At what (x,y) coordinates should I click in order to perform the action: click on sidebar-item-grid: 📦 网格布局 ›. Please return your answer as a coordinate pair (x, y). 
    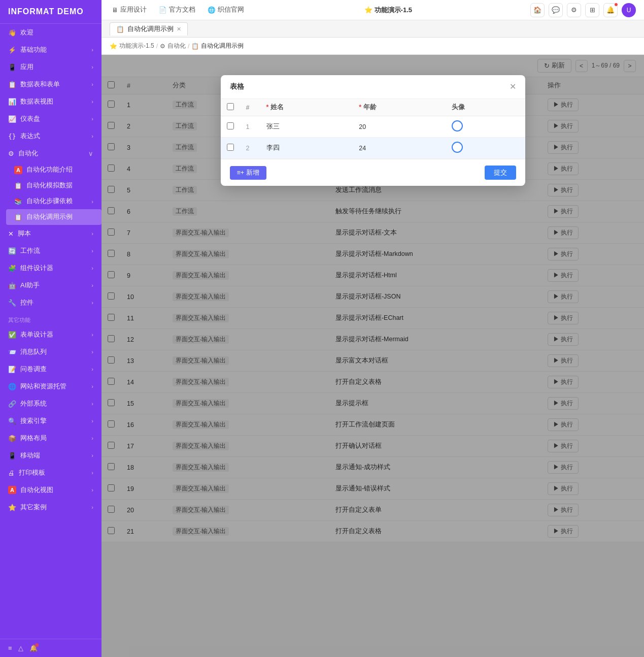
    Looking at the image, I should click on (51, 438).